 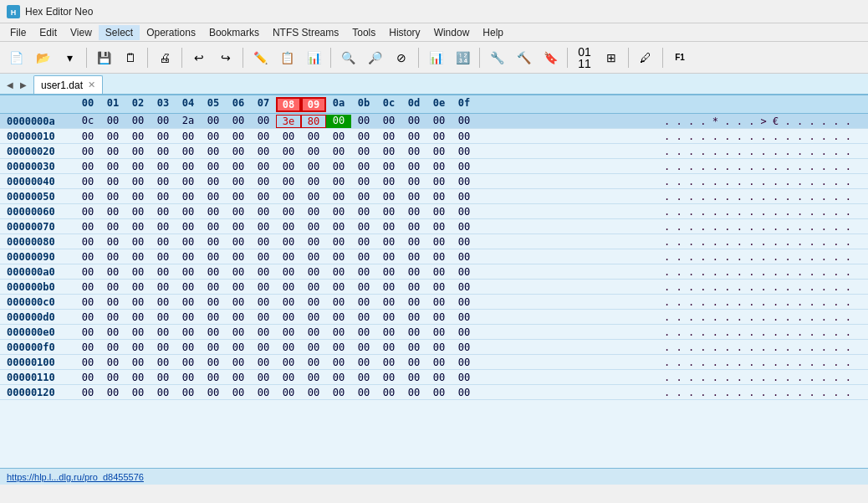 What do you see at coordinates (43, 58) in the screenshot?
I see `open-btn: 📂` at bounding box center [43, 58].